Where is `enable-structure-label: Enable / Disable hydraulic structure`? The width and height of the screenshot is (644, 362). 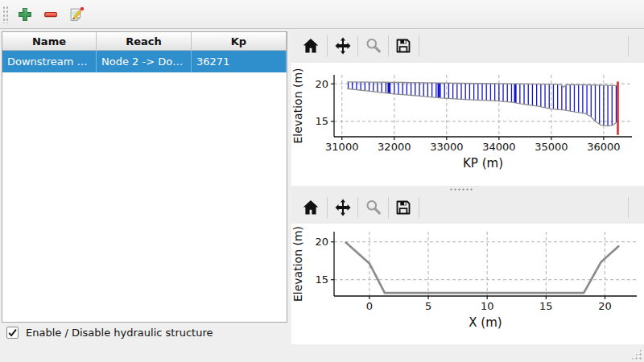
enable-structure-label: Enable / Disable hydraulic structure is located at coordinates (119, 333).